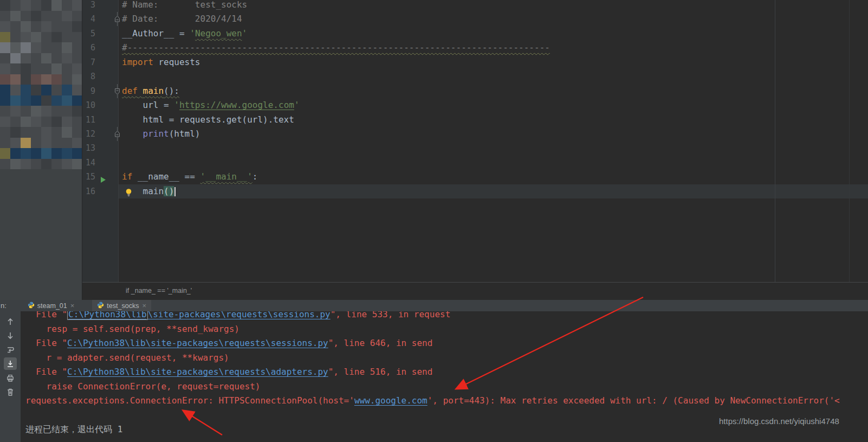  What do you see at coordinates (446, 317) in the screenshot?
I see `console-line: File "C:\Python38\lib\site-packages\requ…` at bounding box center [446, 317].